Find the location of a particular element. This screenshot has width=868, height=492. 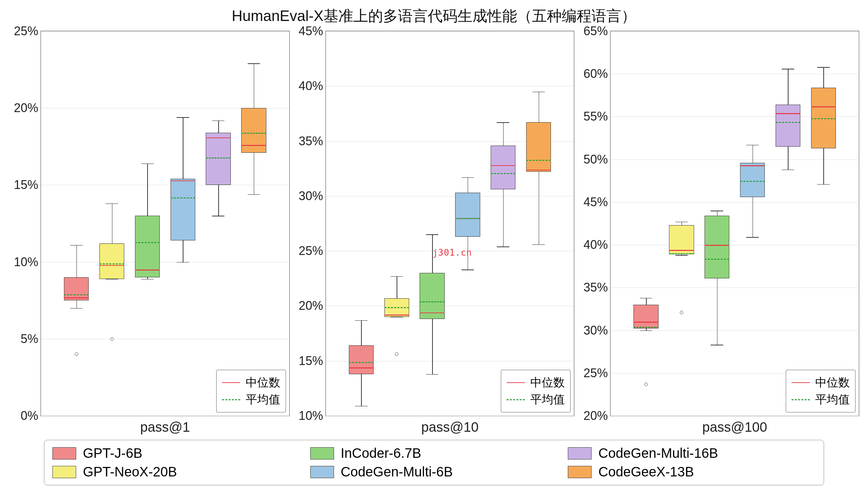

legend-item-InCoder-6.7B: InCoder-6.7B is located at coordinates (434, 453).